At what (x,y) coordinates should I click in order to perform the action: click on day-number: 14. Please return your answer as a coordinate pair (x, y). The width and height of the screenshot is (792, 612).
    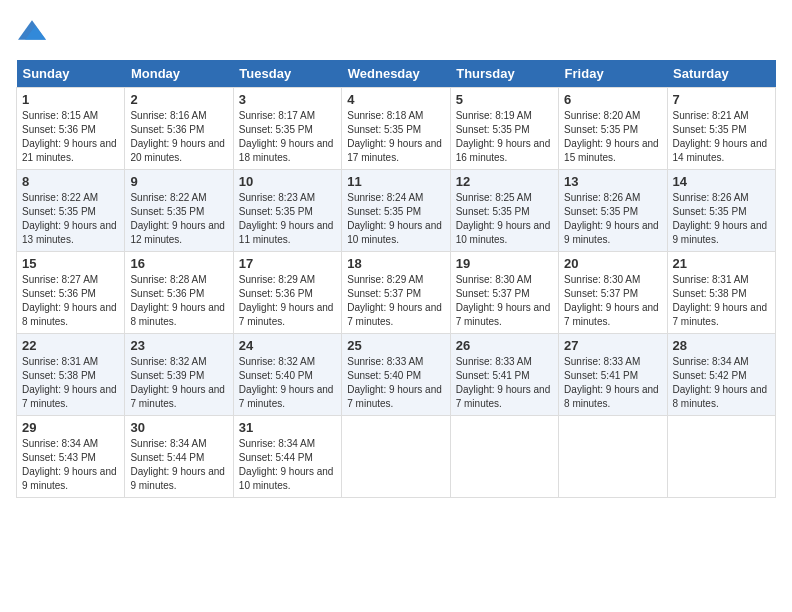
    Looking at the image, I should click on (722, 182).